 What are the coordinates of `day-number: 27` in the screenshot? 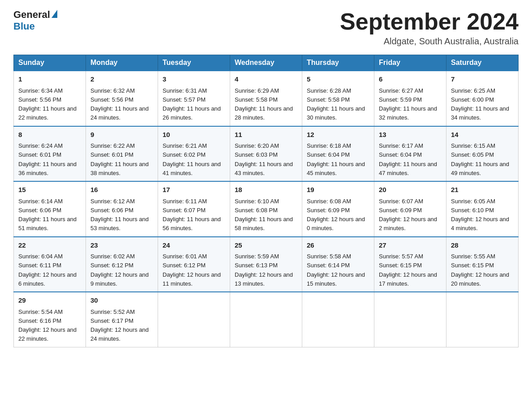 It's located at (410, 245).